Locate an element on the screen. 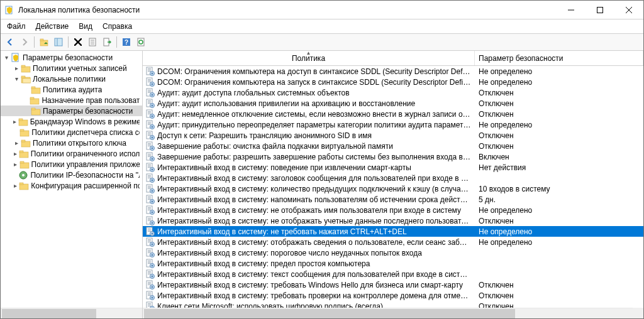 The image size is (644, 319). help-button: ? is located at coordinates (126, 42).